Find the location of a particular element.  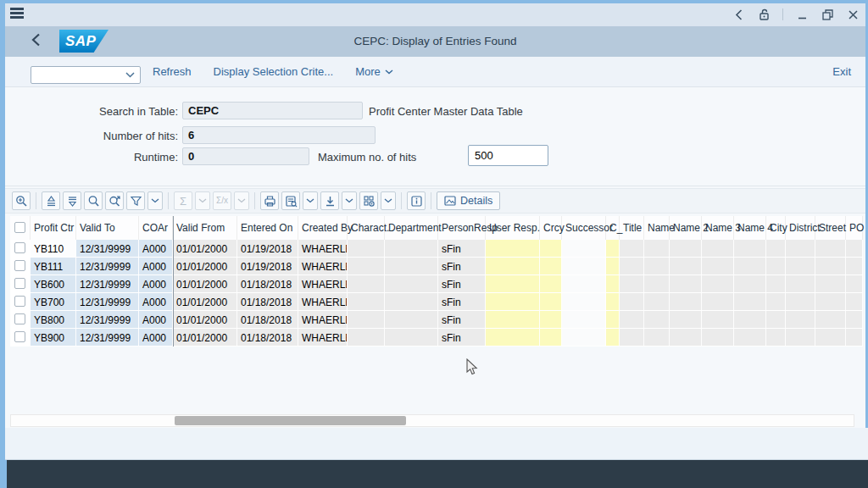

column-header-department: Department is located at coordinates (412, 228).